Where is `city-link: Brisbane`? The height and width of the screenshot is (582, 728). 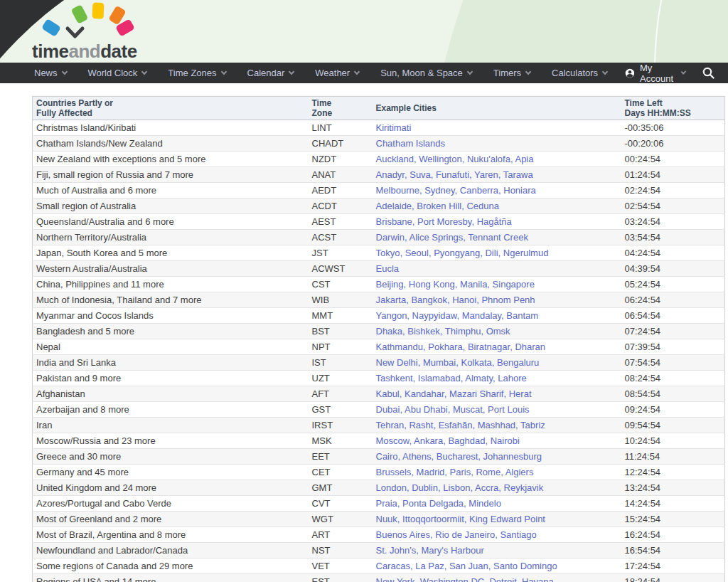 city-link: Brisbane is located at coordinates (394, 222).